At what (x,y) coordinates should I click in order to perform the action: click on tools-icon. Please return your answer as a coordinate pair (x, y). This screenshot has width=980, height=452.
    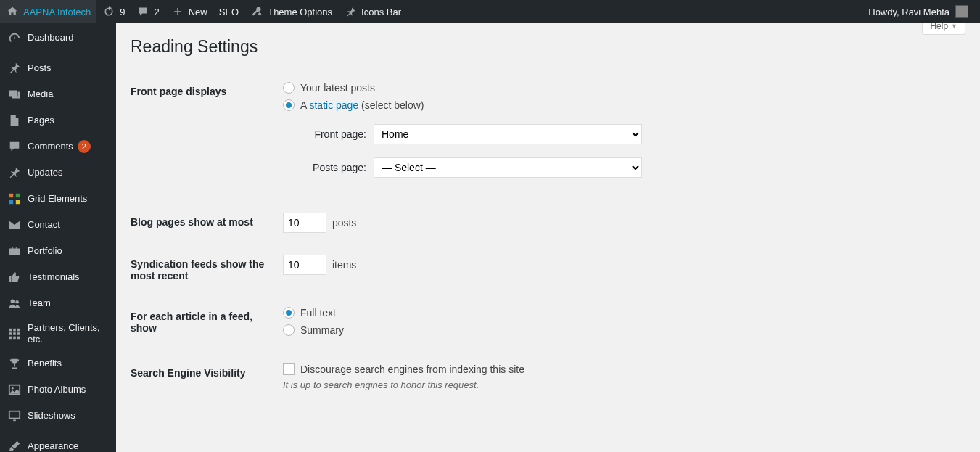
    Looking at the image, I should click on (257, 12).